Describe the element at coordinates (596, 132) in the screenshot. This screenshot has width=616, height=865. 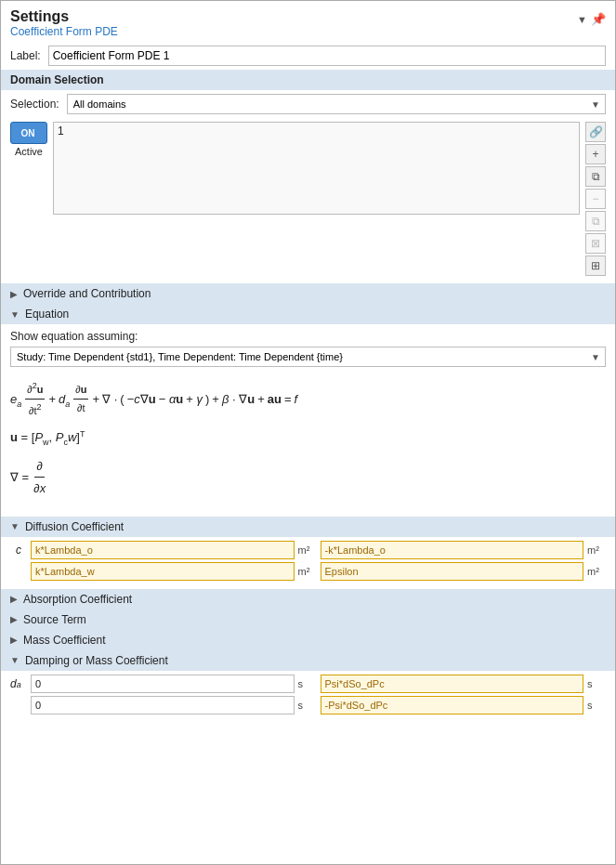
I see `add-domain-btn: 🔗` at that location.